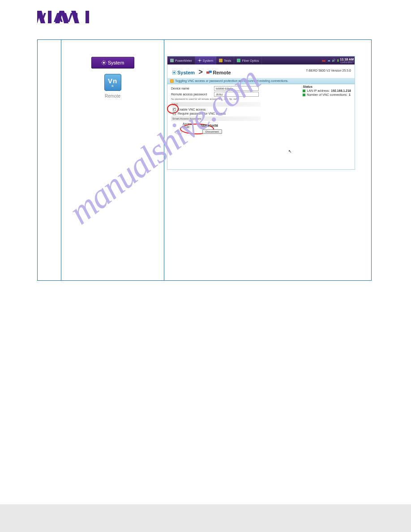  I want to click on remote-icon, so click(209, 73).